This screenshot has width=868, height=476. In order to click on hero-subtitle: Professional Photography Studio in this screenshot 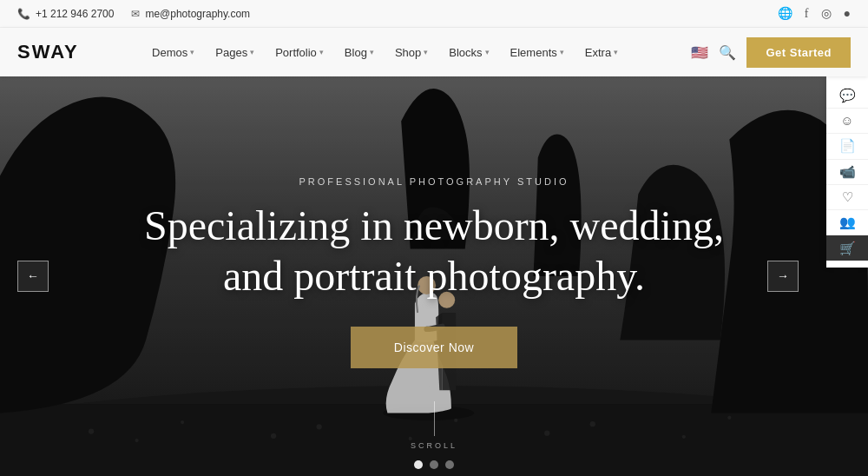, I will do `click(434, 182)`.